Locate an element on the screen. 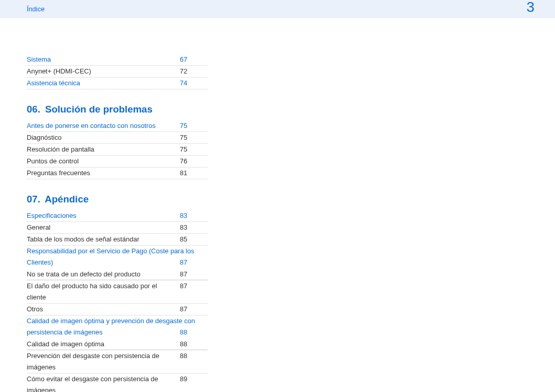  toc-row: El daño del producto ha sido causado por… is located at coordinates (117, 292).